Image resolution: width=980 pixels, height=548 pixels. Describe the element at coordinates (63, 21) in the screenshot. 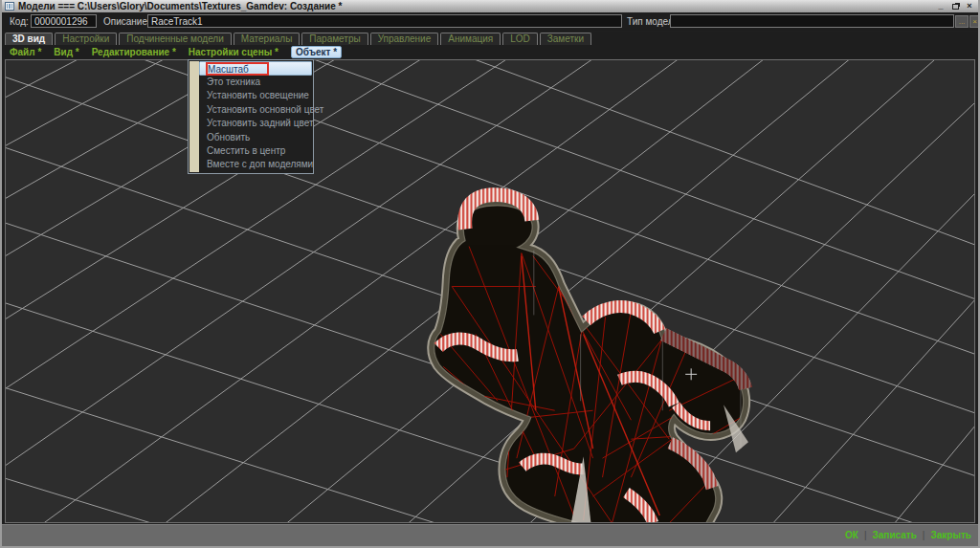

I see `code-field` at that location.